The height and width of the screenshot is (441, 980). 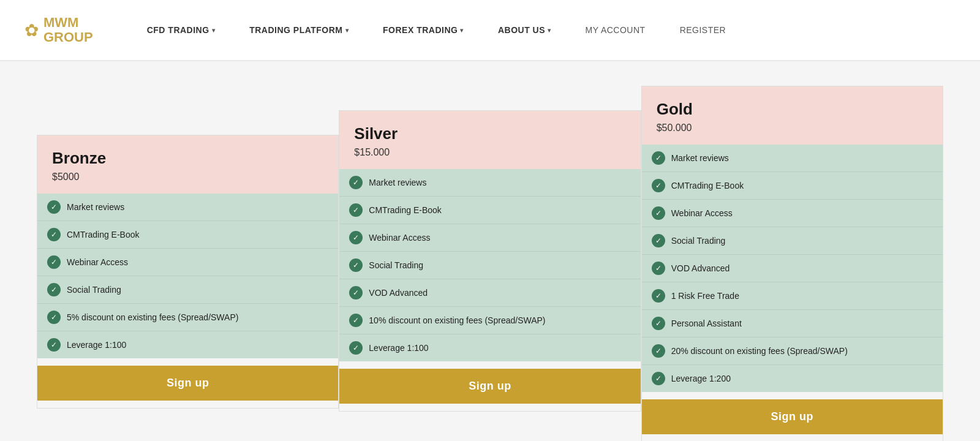 What do you see at coordinates (181, 30) in the screenshot?
I see `nav-item-cfd-trading: CFD TRADING▾` at bounding box center [181, 30].